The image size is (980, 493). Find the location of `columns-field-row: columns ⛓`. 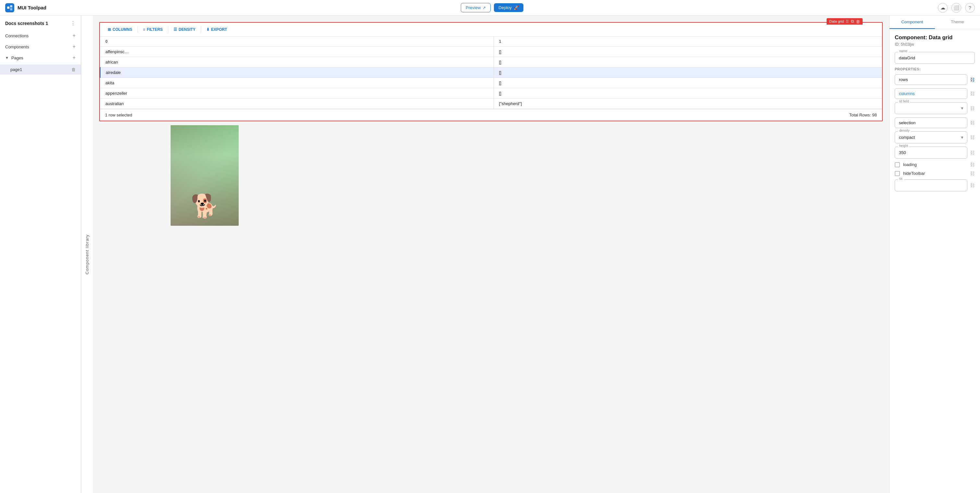

columns-field-row: columns ⛓ is located at coordinates (935, 94).